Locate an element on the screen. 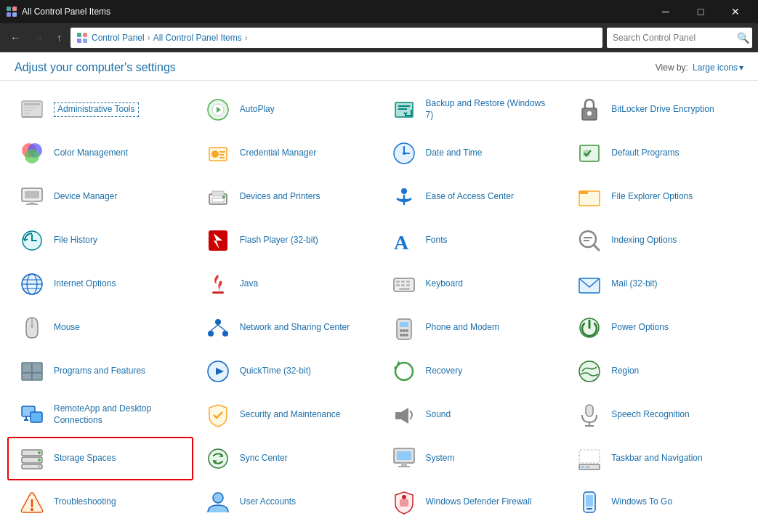  devices-printers-label: Devices and Printers is located at coordinates (281, 197).